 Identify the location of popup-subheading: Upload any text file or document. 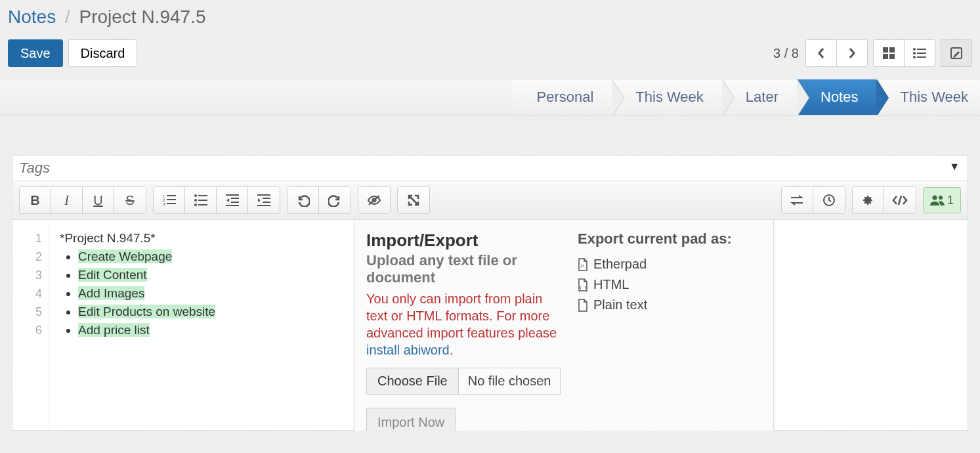
(465, 269).